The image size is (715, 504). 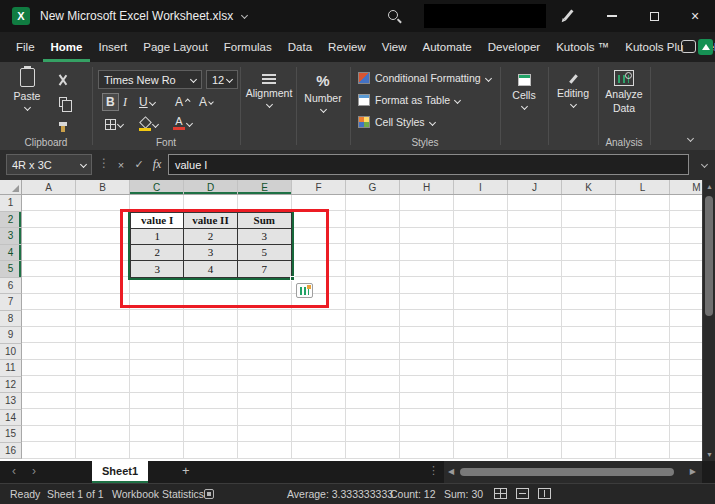 I want to click on row-header-5: 5, so click(x=11, y=270).